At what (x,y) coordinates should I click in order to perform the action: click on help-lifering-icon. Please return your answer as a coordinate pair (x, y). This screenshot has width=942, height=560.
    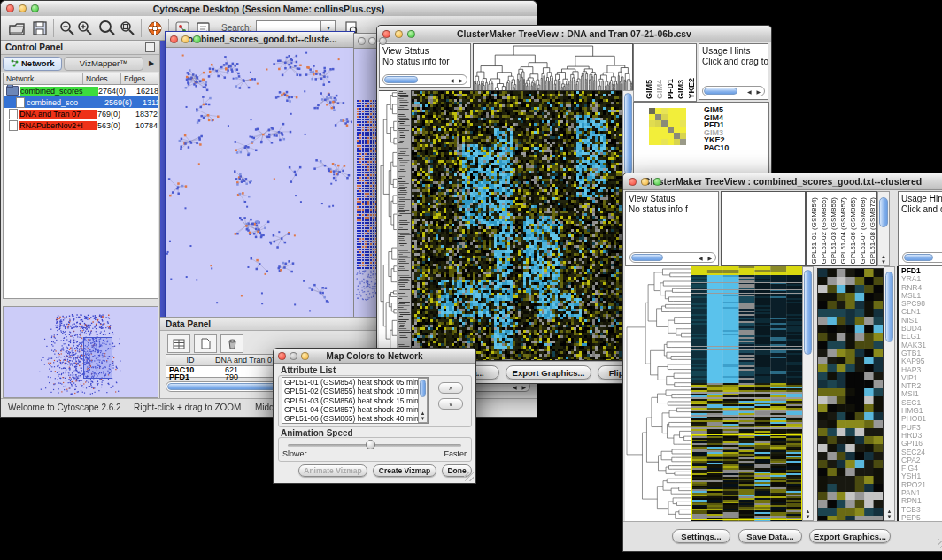
    Looking at the image, I should click on (155, 28).